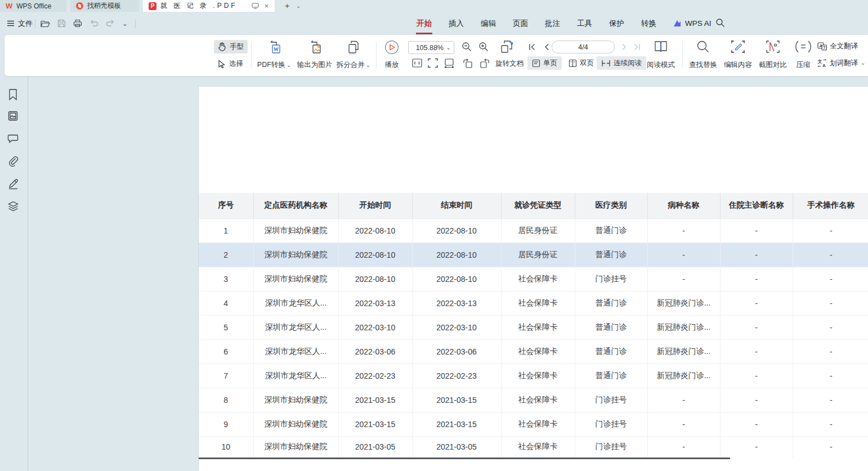 This screenshot has height=471, width=868. Describe the element at coordinates (226, 447) in the screenshot. I see `cell-index: 10` at that location.